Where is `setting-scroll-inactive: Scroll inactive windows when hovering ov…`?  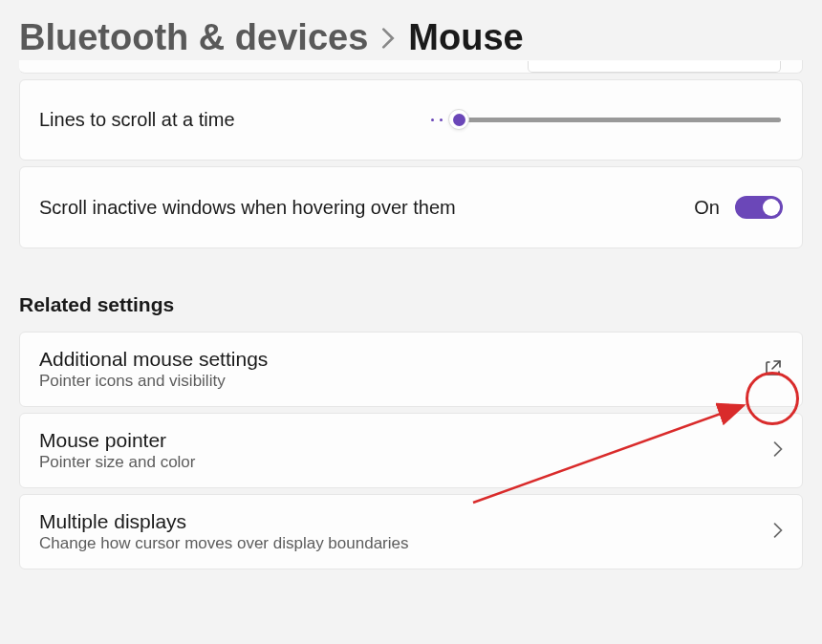
setting-scroll-inactive: Scroll inactive windows when hovering ov… is located at coordinates (411, 207).